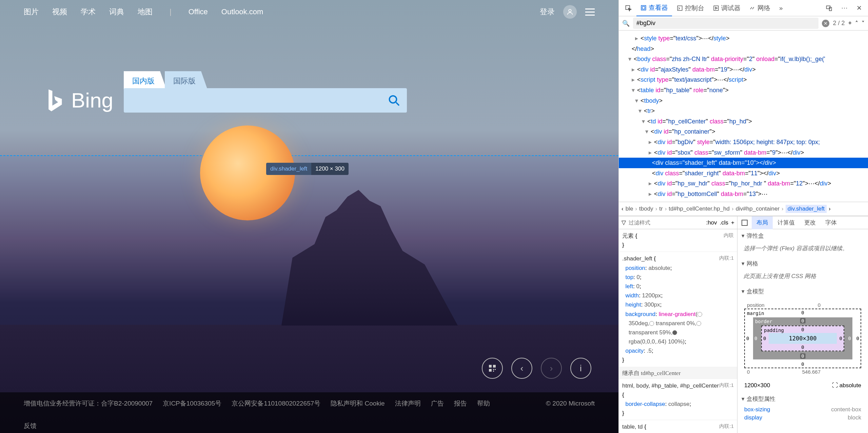 The width and height of the screenshot is (868, 433). Describe the element at coordinates (839, 23) in the screenshot. I see `search-count: 2 / 2` at that location.